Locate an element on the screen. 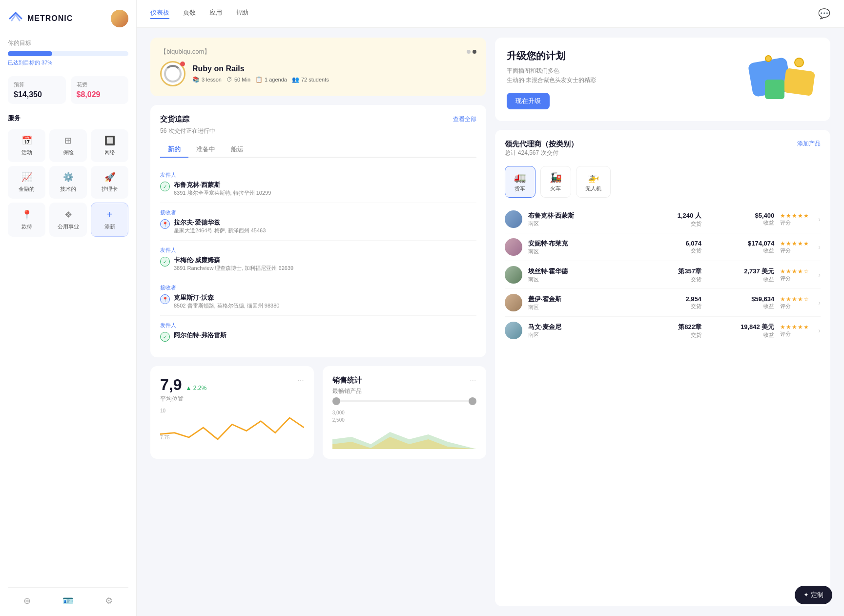 The height and width of the screenshot is (616, 844). services-grid: 📅 活动 ⊞ 保险 🔲 网络 📈 金融的 ⚙️ 技术的 🚀 护理卡 📍 款待 ❖ is located at coordinates (68, 183).